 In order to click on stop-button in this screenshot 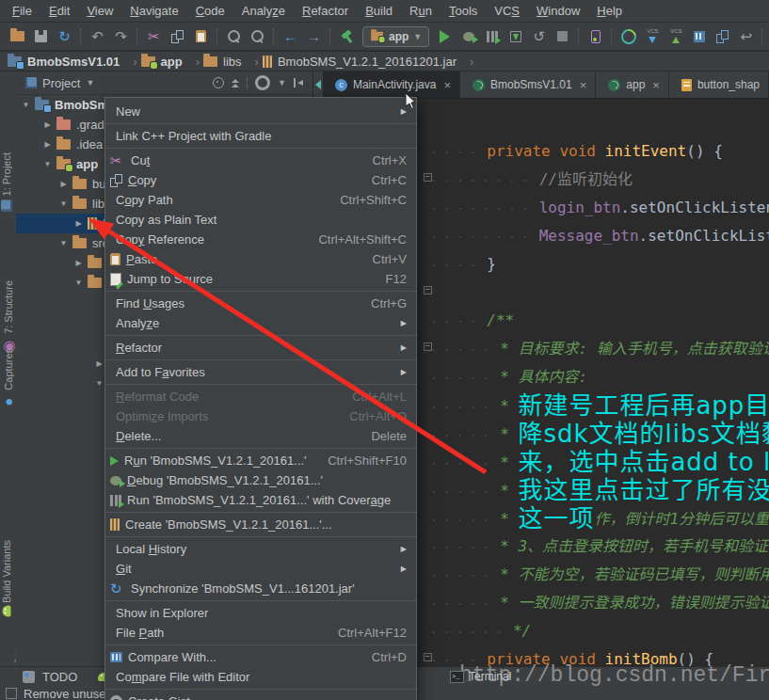, I will do `click(563, 37)`.